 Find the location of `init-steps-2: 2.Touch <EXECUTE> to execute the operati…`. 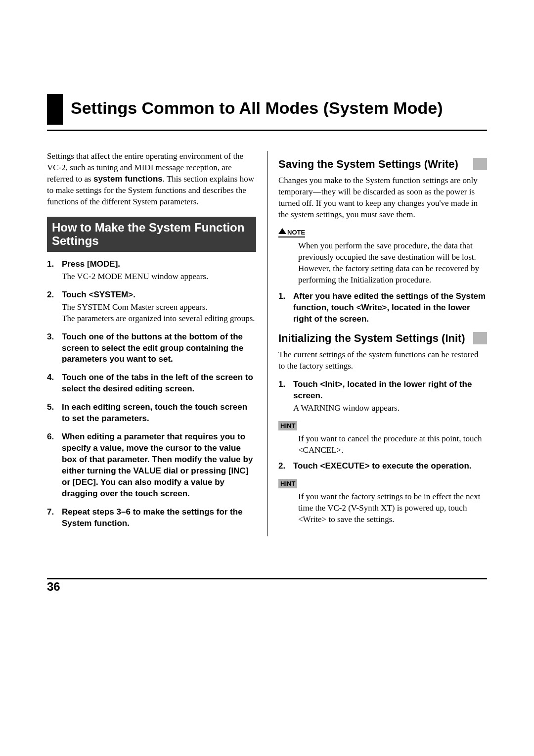

init-steps-2: 2.Touch <EXECUTE> to execute the operati… is located at coordinates (383, 466).